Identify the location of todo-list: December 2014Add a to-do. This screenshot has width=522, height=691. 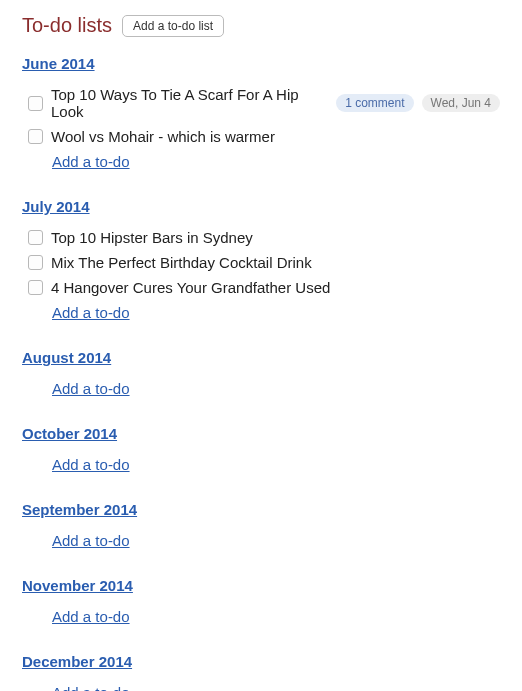
(261, 672).